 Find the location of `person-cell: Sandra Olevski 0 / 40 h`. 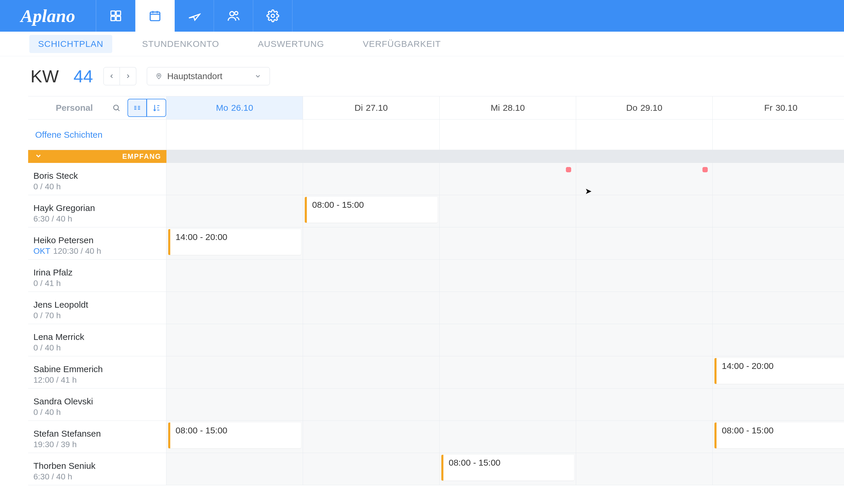

person-cell: Sandra Olevski 0 / 40 h is located at coordinates (97, 405).